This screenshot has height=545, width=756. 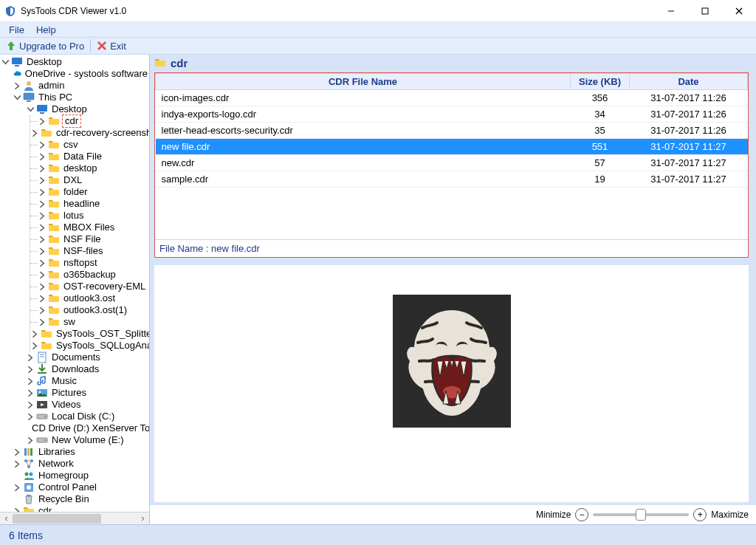 What do you see at coordinates (6, 518) in the screenshot?
I see `scroll-left-button` at bounding box center [6, 518].